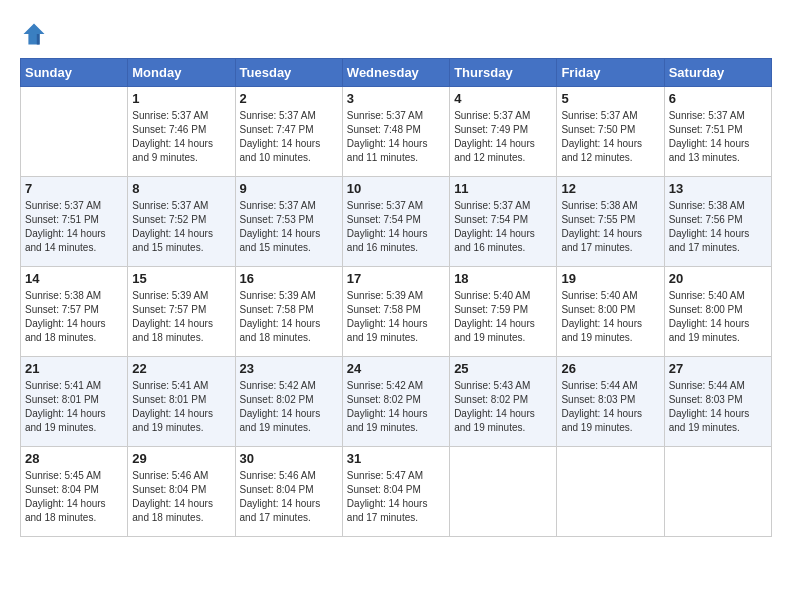 Image resolution: width=792 pixels, height=612 pixels. I want to click on day-number: 23, so click(289, 368).